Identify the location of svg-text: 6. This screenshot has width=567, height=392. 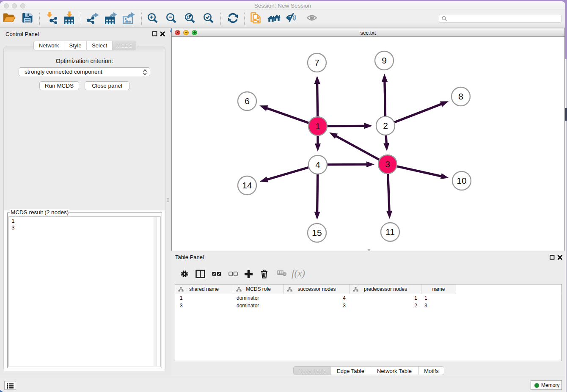
(247, 101).